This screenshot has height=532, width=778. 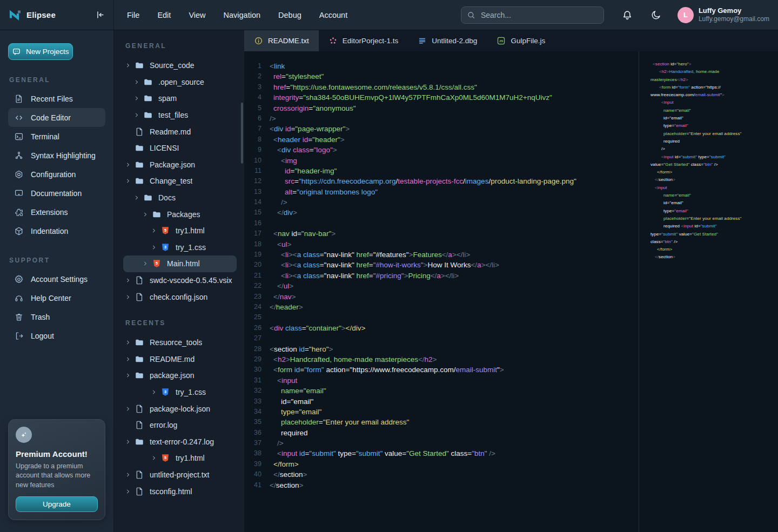 I want to click on minimap-line-2: <h2>Handcrafted, home-made, so click(x=714, y=72).